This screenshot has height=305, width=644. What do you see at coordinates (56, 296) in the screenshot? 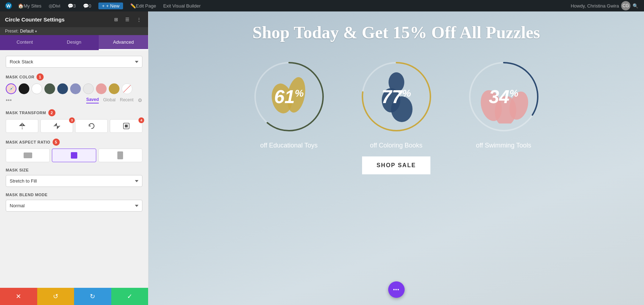
I see `undo-button: ↺` at bounding box center [56, 296].